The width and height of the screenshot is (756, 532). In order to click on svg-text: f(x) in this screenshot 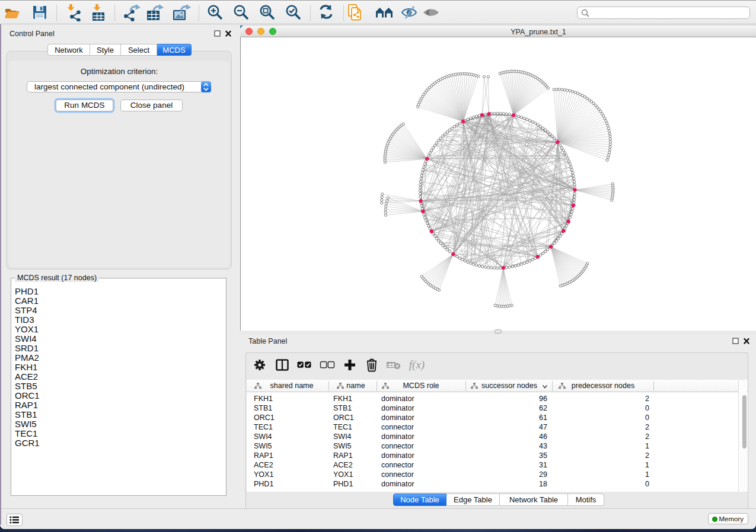, I will do `click(417, 365)`.